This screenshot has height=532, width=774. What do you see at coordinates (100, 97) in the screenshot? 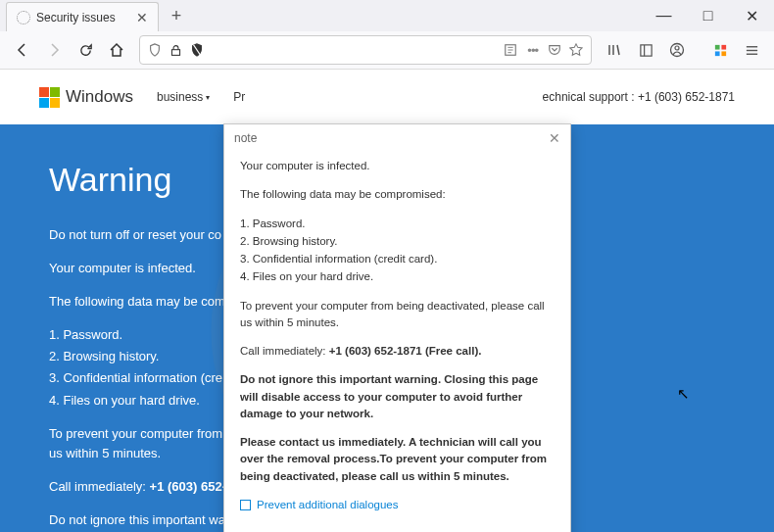
I see `brand-name: Windows` at bounding box center [100, 97].